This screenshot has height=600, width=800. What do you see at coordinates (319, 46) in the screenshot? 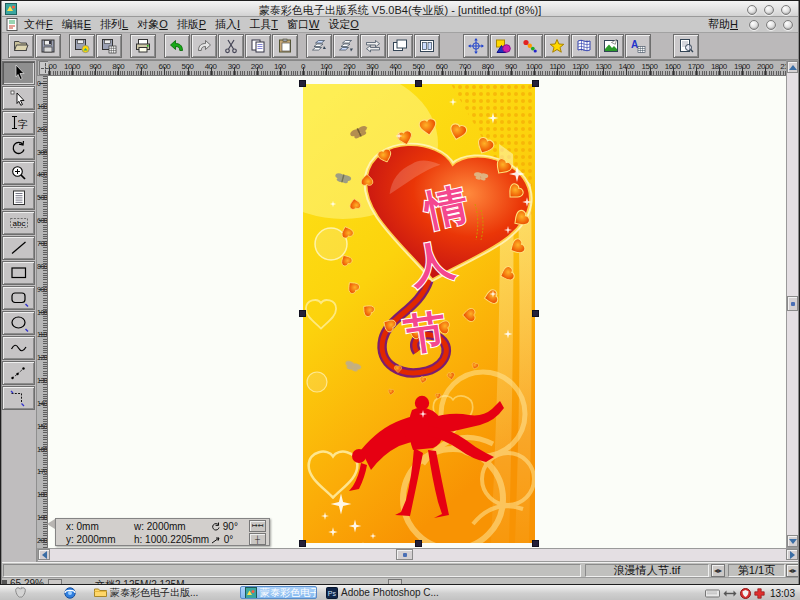
I see `bring-forward-button` at bounding box center [319, 46].